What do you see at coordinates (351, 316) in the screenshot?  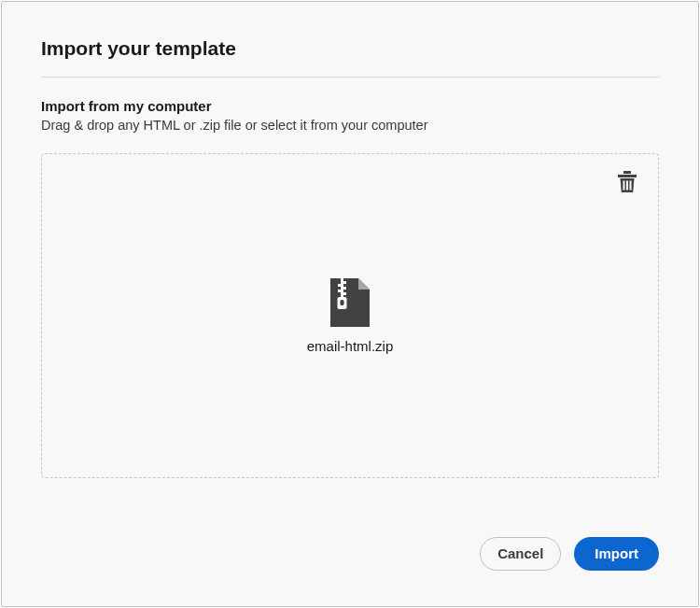 I see `uploaded-file: email-html.zip` at bounding box center [351, 316].